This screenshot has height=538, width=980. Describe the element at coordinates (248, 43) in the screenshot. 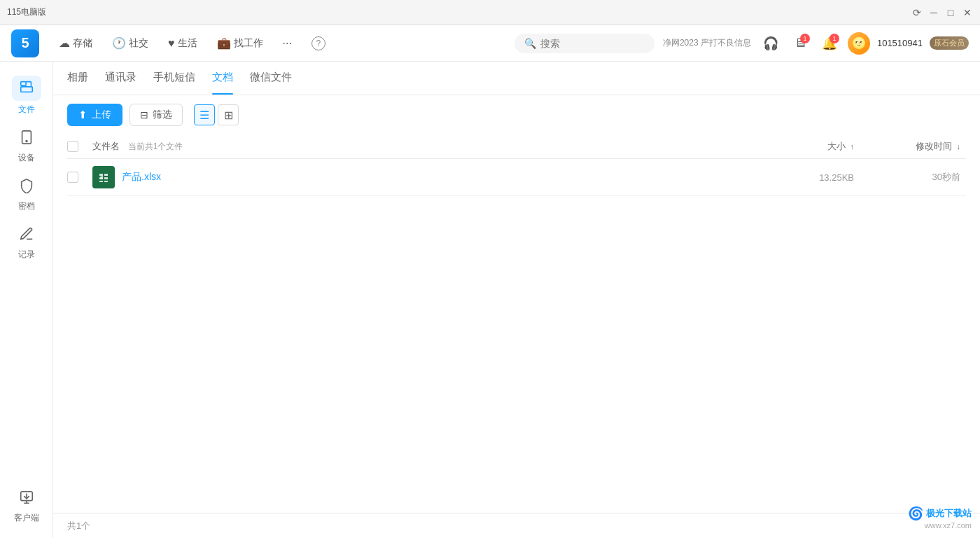

I see `nav-job-label: 找工作` at that location.